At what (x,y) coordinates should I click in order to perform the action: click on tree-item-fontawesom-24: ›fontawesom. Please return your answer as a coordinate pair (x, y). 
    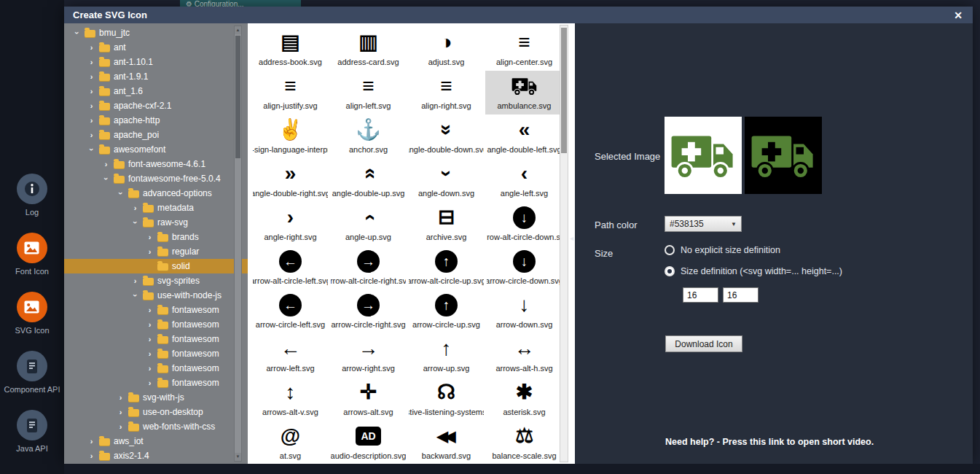
    Looking at the image, I should click on (149, 383).